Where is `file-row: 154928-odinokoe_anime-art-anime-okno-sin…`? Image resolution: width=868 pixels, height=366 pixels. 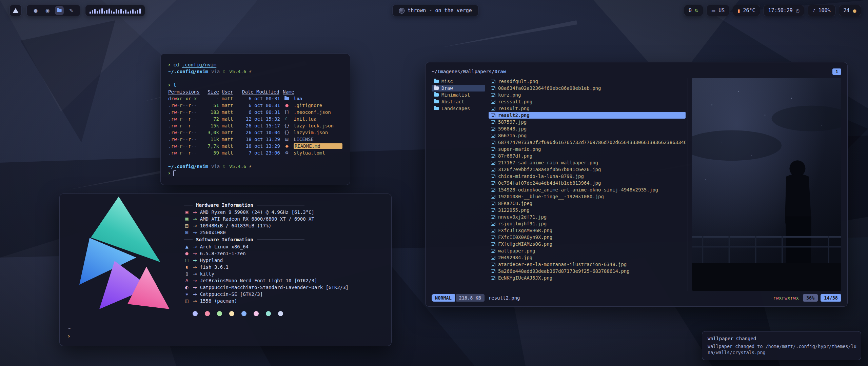 file-row: 154928-odinokoe_anime-art-anime-okno-sin… is located at coordinates (587, 190).